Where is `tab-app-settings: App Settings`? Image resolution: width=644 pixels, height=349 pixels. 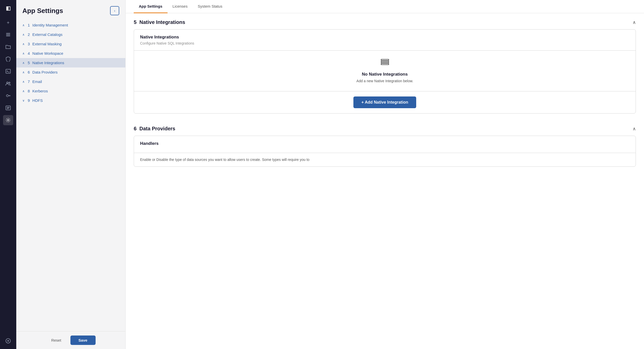 tab-app-settings: App Settings is located at coordinates (151, 7).